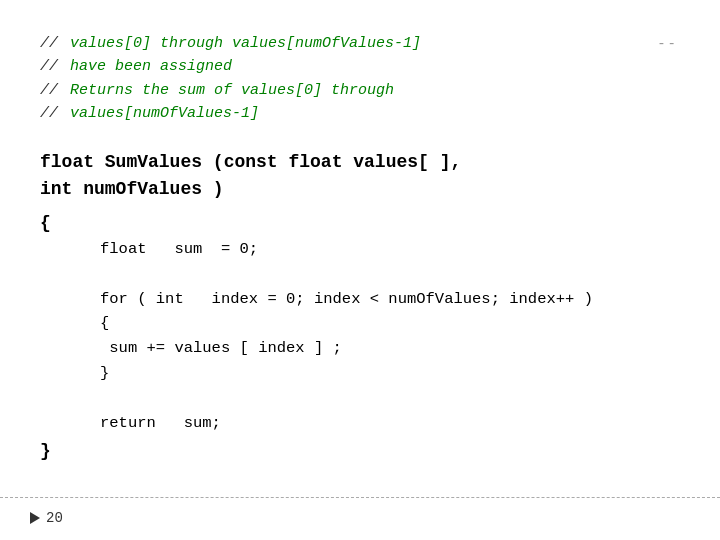 Image resolution: width=720 pixels, height=540 pixels. I want to click on comment-slash-1: //, so click(49, 44).